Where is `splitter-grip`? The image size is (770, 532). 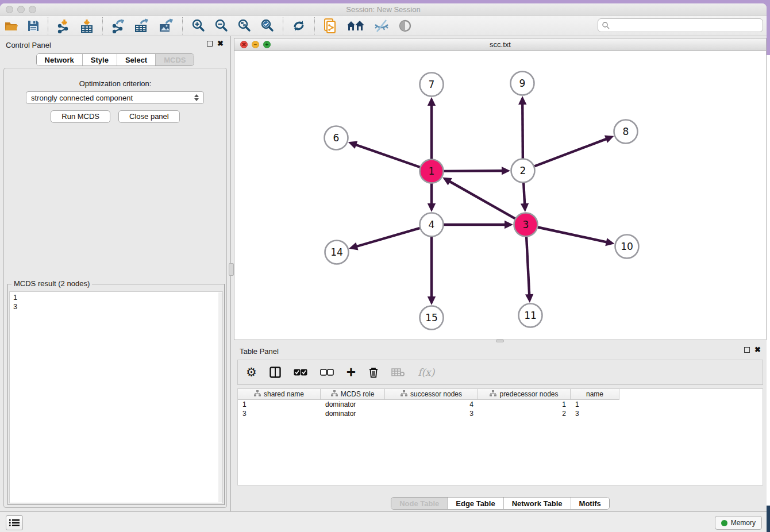
splitter-grip is located at coordinates (231, 269).